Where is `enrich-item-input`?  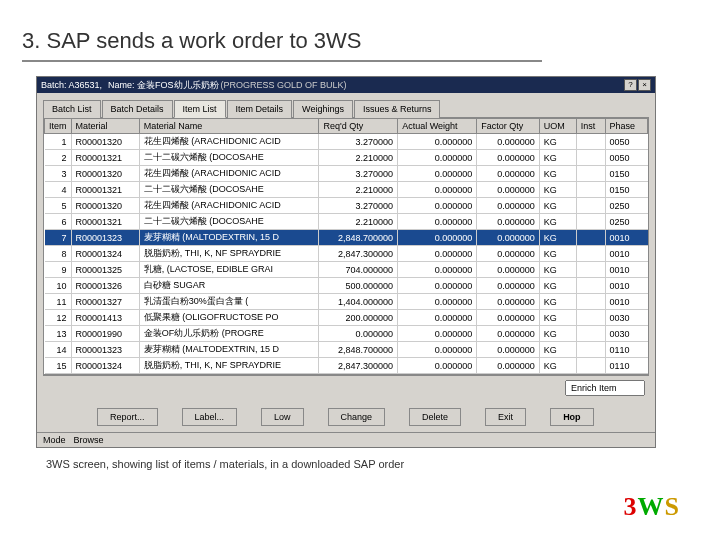 enrich-item-input is located at coordinates (605, 388).